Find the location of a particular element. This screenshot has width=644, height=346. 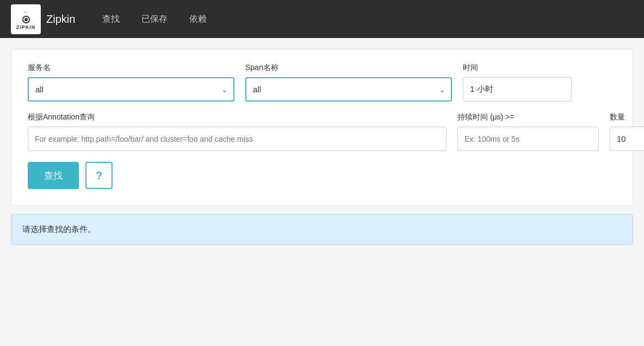

info-message: 请选择查找的条件。 is located at coordinates (59, 229).